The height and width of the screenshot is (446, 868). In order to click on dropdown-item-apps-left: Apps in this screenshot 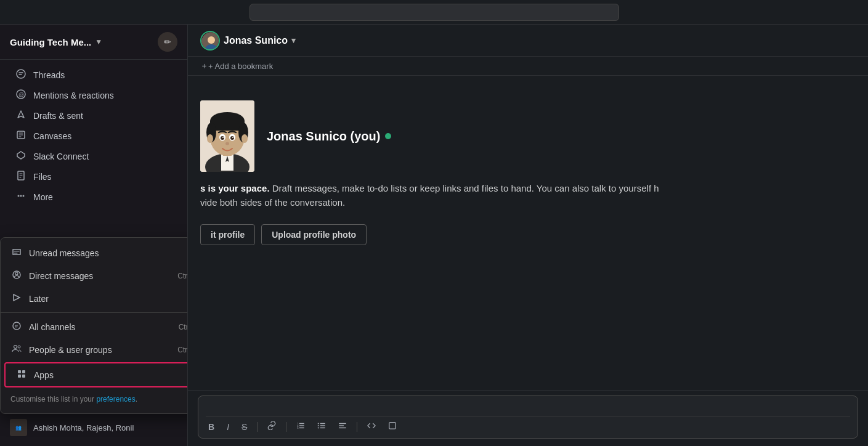, I will do `click(34, 375)`.